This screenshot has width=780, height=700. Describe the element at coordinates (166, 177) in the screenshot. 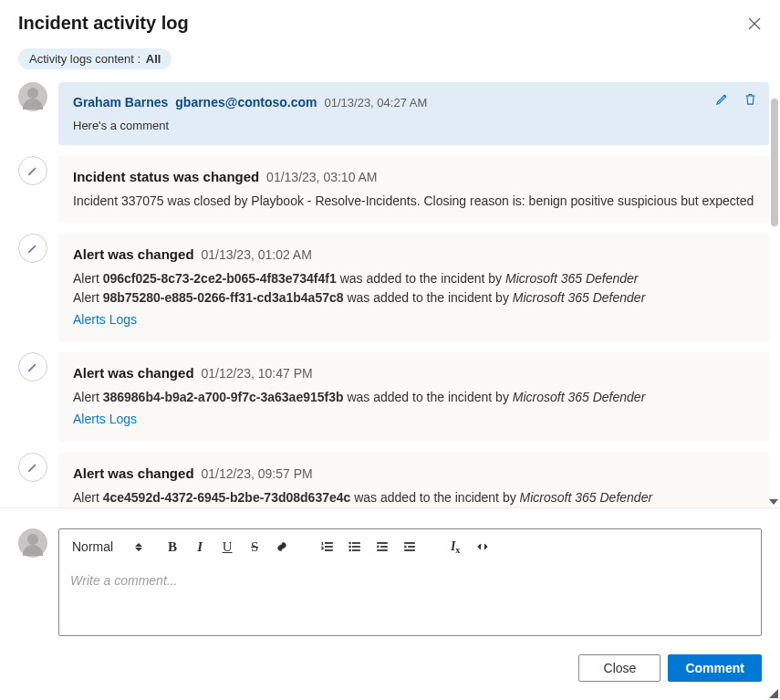

I see `event-title: Incident status was changed` at that location.